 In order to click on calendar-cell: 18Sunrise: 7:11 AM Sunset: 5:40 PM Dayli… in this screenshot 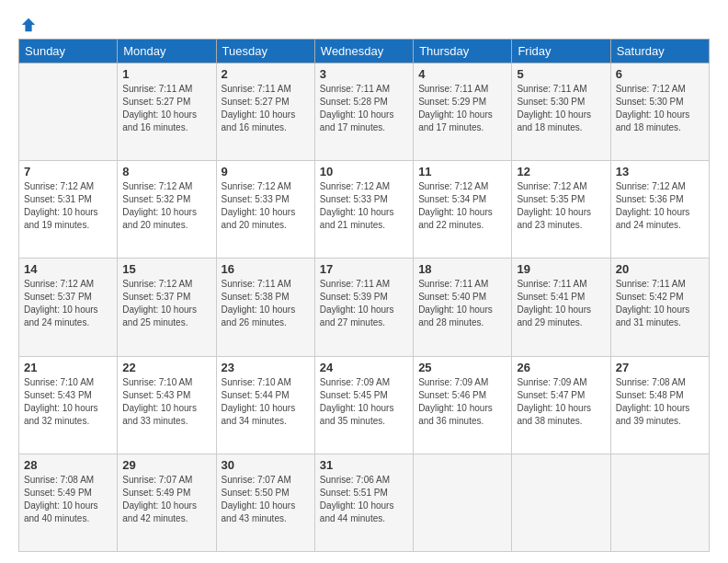, I will do `click(463, 307)`.